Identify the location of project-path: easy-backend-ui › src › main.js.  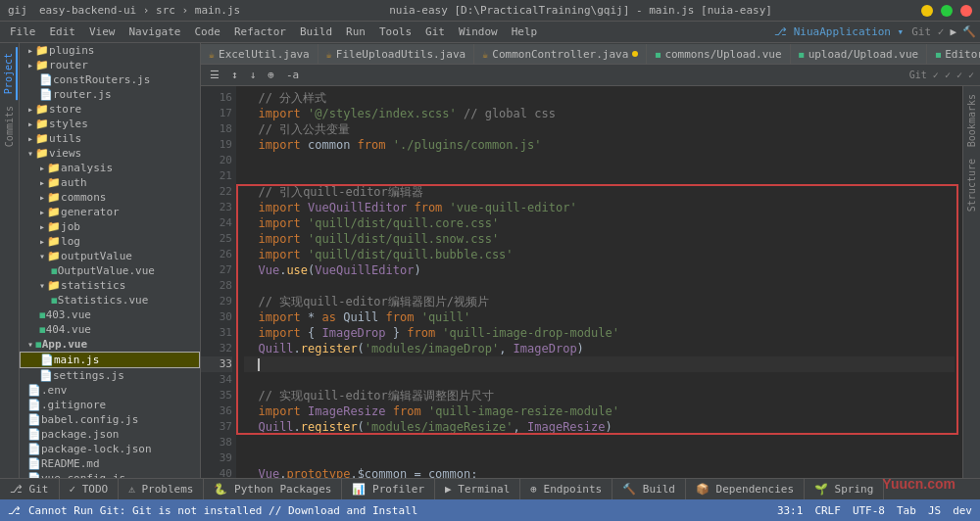
(139, 10).